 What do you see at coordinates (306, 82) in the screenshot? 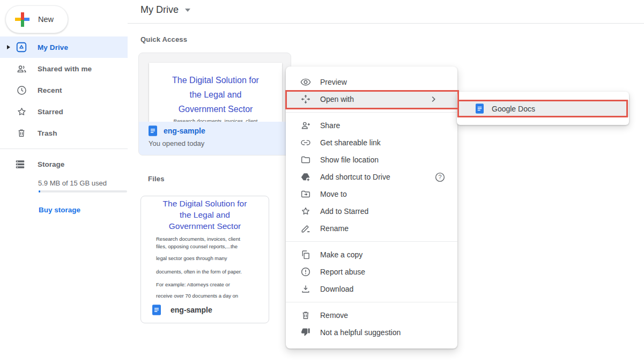
I see `eye-icon` at bounding box center [306, 82].